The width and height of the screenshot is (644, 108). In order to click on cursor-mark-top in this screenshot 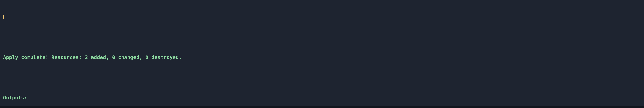, I will do `click(4, 17)`.